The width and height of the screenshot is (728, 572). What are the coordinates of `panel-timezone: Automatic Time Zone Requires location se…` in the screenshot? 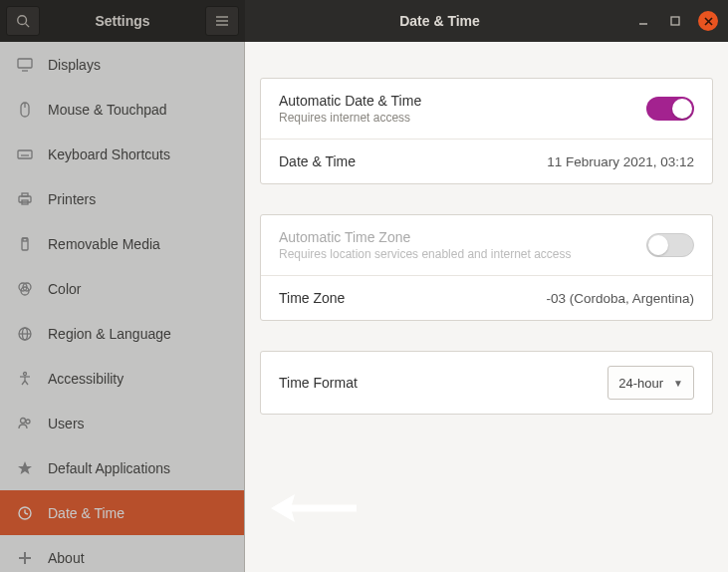 It's located at (486, 267).